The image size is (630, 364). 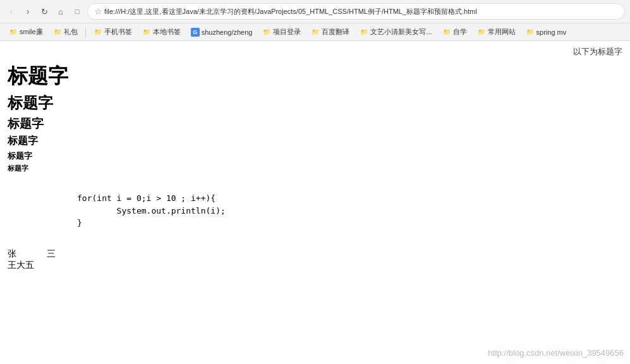 What do you see at coordinates (38, 265) in the screenshot?
I see `table-row: 王大五` at bounding box center [38, 265].